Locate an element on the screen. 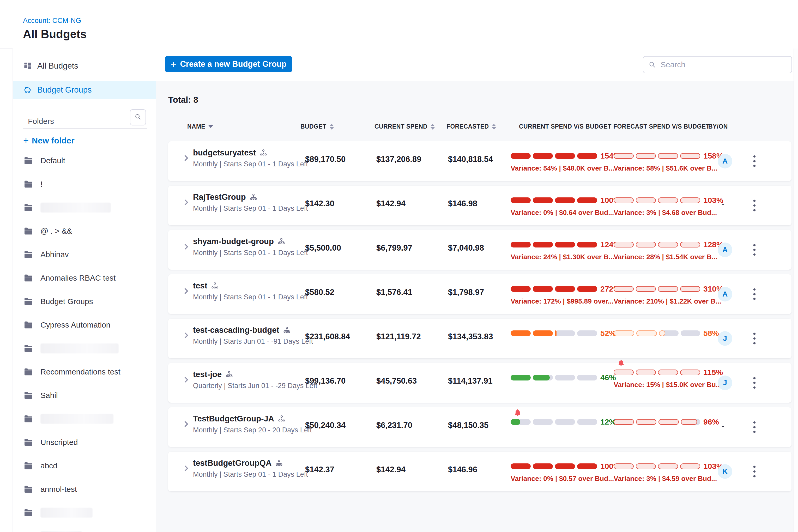 The width and height of the screenshot is (798, 532). budget-group-row: shyam-budget-groupMonthly | Starts Sep 0… is located at coordinates (480, 250).